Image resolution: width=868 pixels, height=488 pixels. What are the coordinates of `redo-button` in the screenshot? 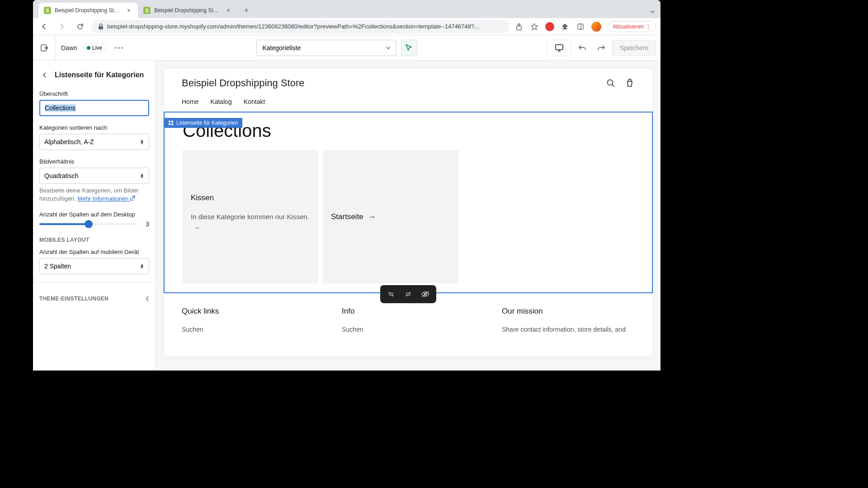 It's located at (601, 48).